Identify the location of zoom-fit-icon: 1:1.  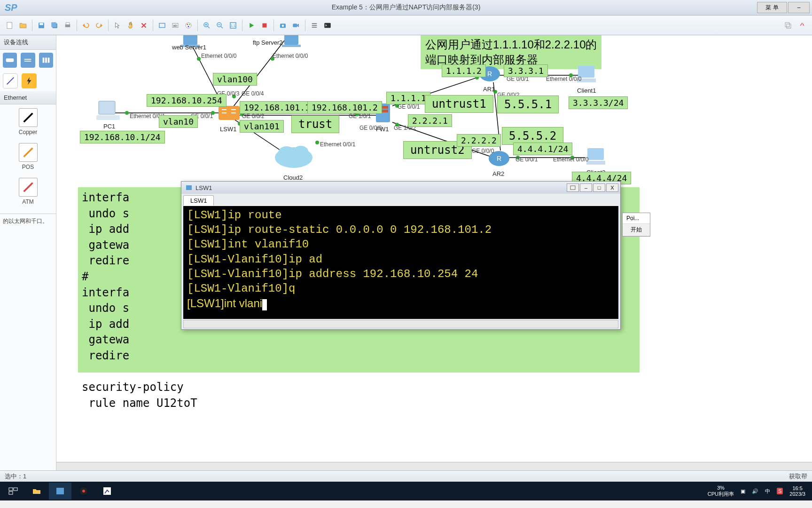
(233, 25).